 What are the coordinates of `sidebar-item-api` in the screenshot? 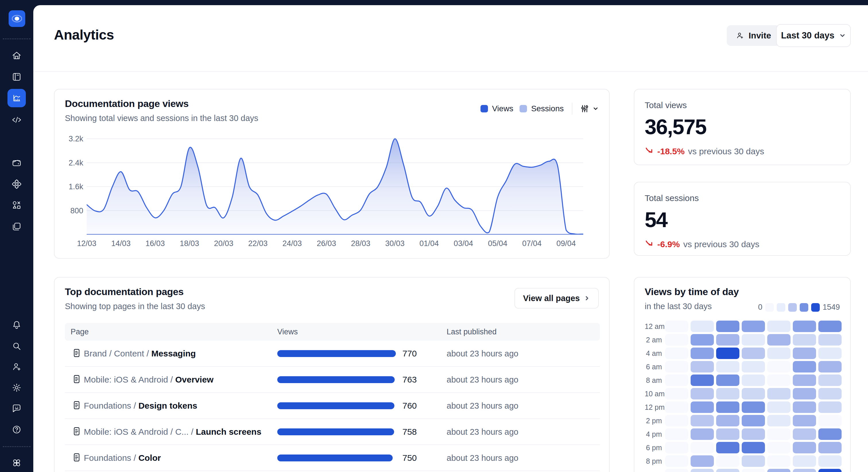 It's located at (17, 120).